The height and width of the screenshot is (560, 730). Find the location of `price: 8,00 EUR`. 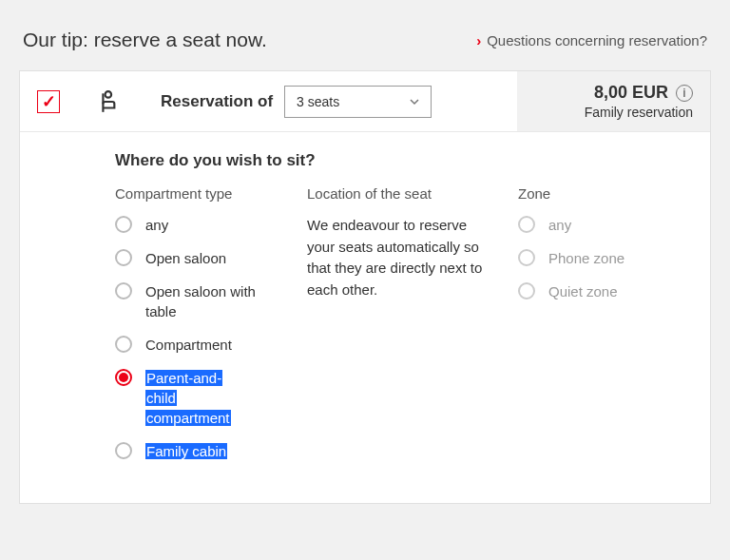

price: 8,00 EUR is located at coordinates (631, 93).